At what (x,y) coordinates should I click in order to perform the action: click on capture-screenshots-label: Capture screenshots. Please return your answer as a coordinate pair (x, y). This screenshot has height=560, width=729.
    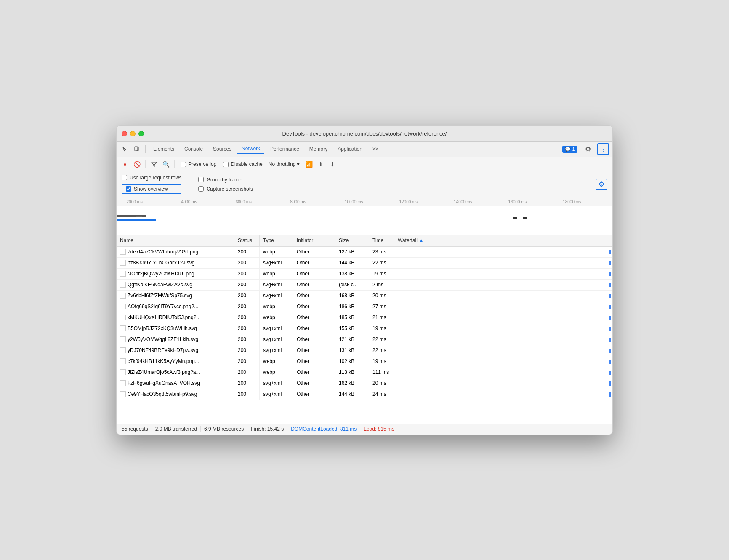
    Looking at the image, I should click on (226, 189).